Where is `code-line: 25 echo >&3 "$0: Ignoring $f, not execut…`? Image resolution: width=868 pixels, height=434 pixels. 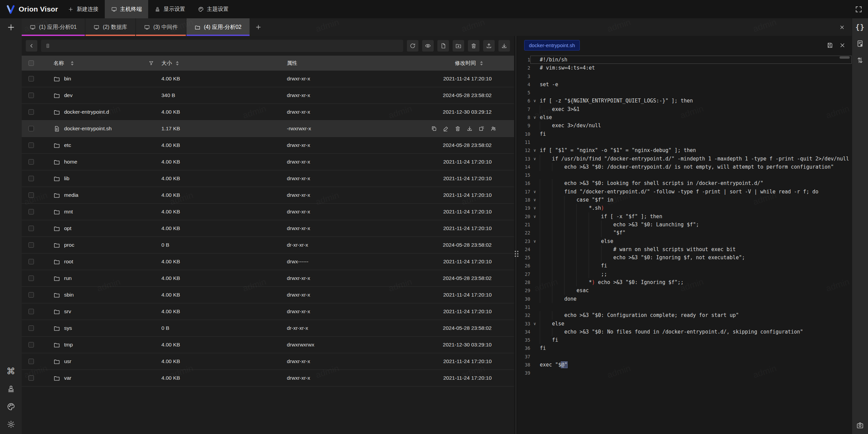 code-line: 25 echo >&3 "$0: Ignoring $f, not execut… is located at coordinates (685, 258).